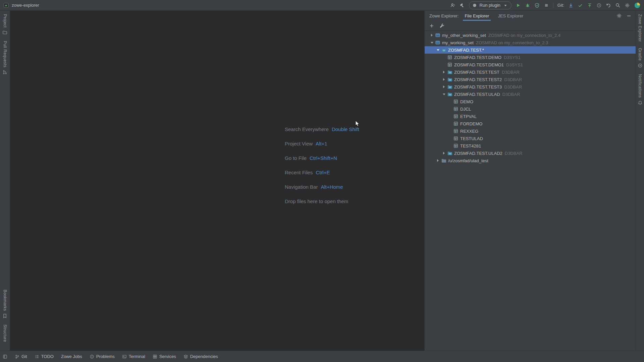  Describe the element at coordinates (530, 35) in the screenshot. I see `tree-node-my-other-working-set: my_other_working_setZOSMFAD on my_connec…` at that location.